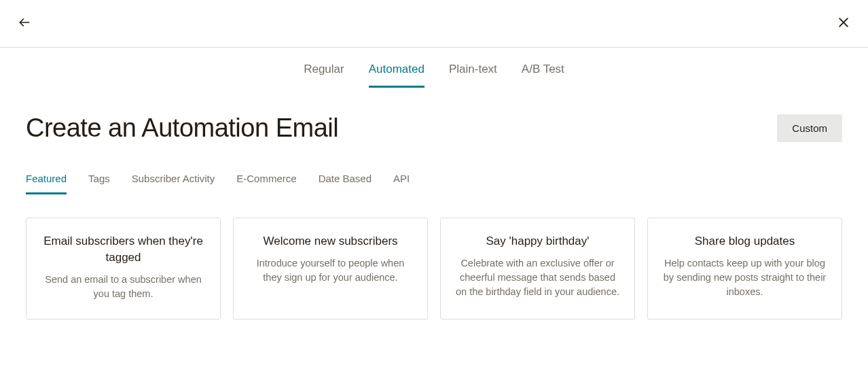  What do you see at coordinates (24, 24) in the screenshot?
I see `arrow-left-icon` at bounding box center [24, 24].